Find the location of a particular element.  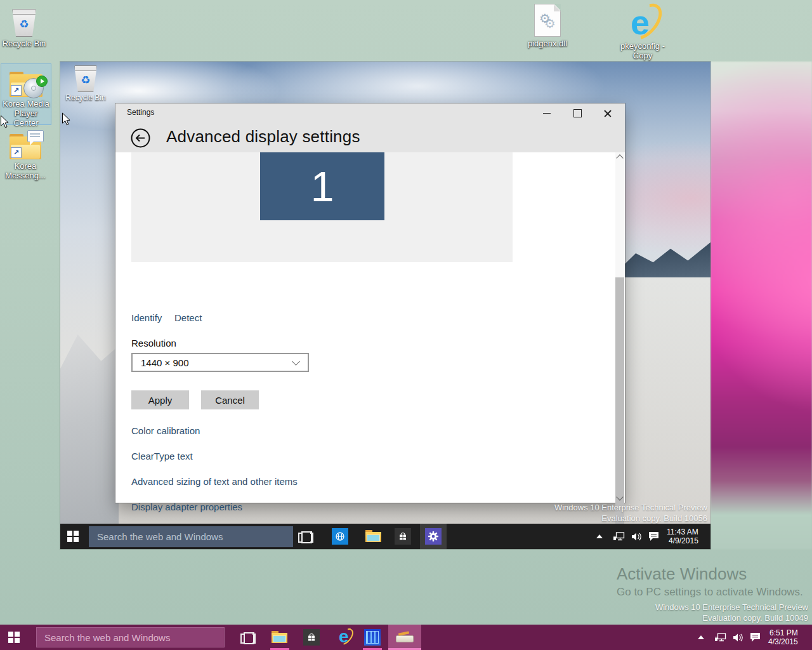

icon-label: Korea Messeng... is located at coordinates (25, 171).